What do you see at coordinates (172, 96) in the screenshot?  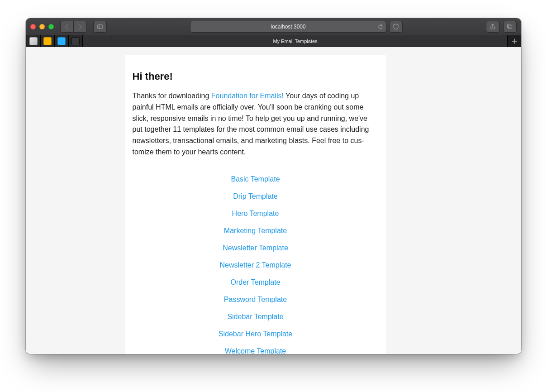 I see `intro-text-before: Thanks for downloading` at bounding box center [172, 96].